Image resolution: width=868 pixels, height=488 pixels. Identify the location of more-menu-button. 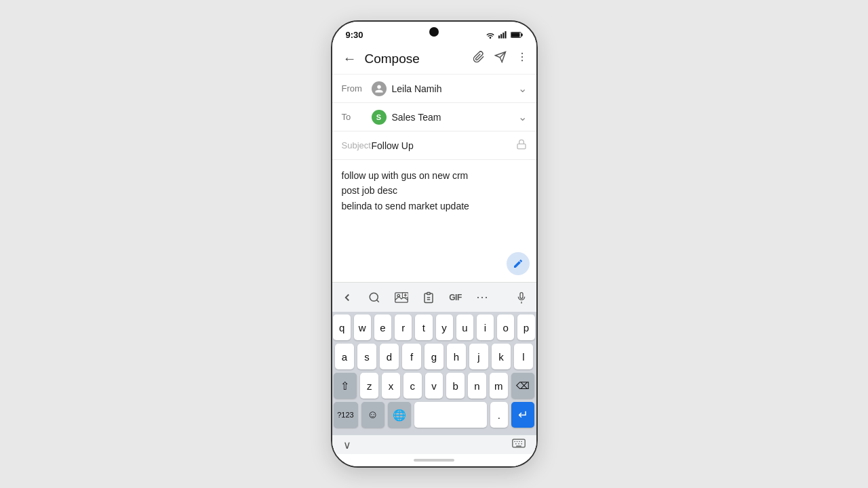
(522, 58).